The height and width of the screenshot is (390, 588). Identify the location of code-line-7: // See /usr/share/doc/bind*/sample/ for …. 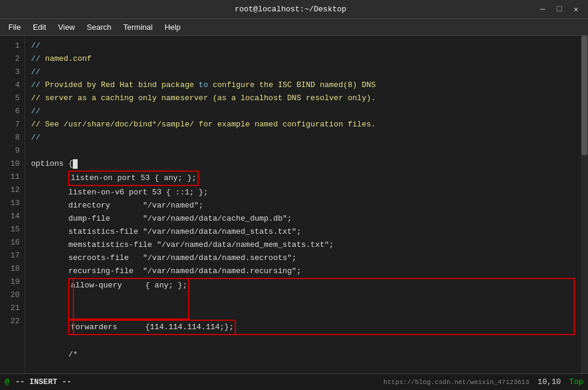
(303, 125).